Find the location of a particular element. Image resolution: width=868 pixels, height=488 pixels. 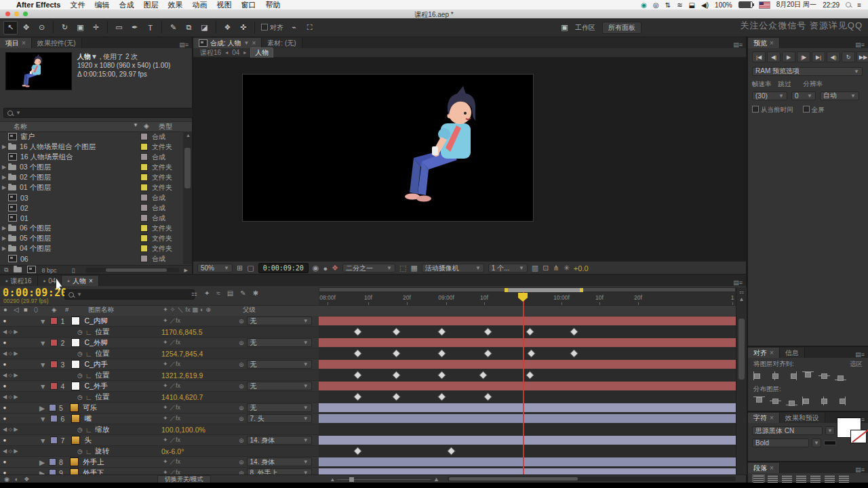

audio-column-icon: ◁ is located at coordinates (16, 309).